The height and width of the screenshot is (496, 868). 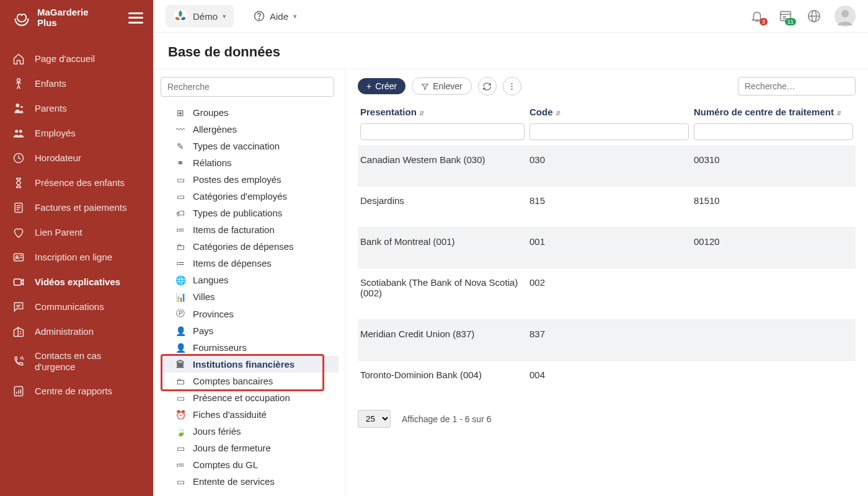 I want to click on brand: MaGarderie Plus, so click(x=51, y=17).